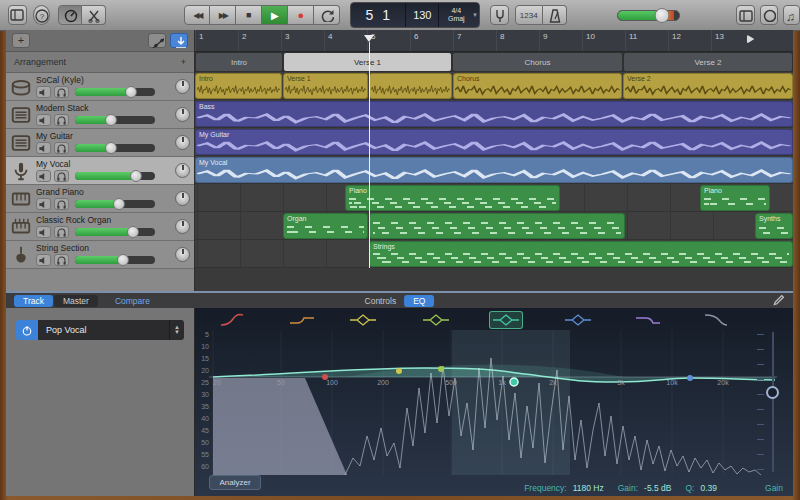  What do you see at coordinates (494, 41) in the screenshot?
I see `time-ruler: 12345678910111213` at bounding box center [494, 41].